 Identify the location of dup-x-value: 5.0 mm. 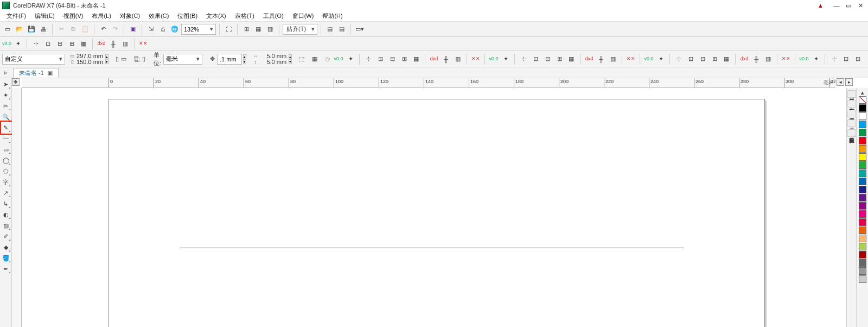
(273, 56).